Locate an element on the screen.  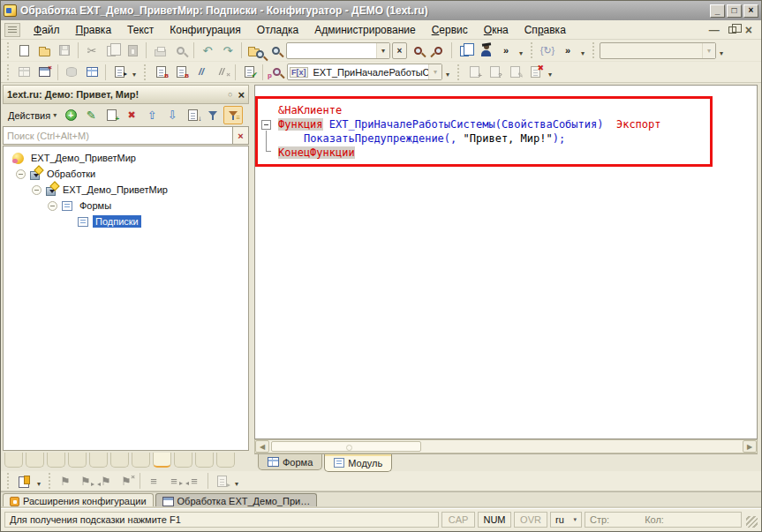
previous-bookmark-icon: ⚑◂ is located at coordinates (106, 482).